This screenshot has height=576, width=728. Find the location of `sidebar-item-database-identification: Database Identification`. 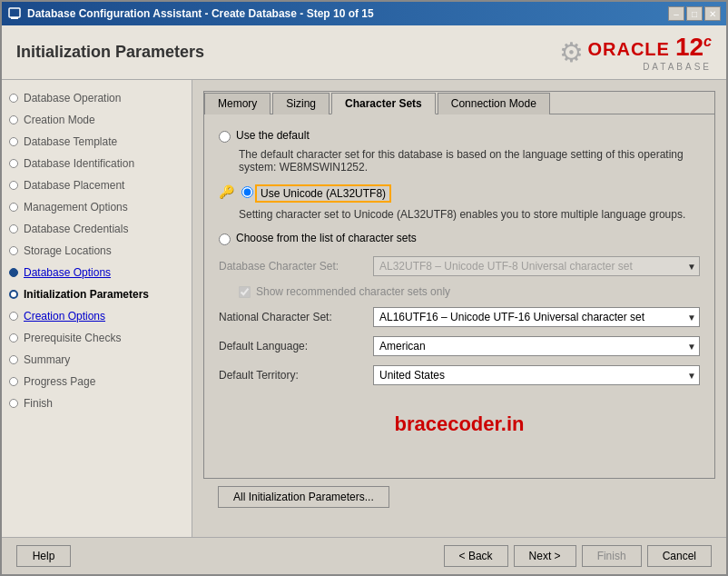

sidebar-item-database-identification: Database Identification is located at coordinates (96, 164).